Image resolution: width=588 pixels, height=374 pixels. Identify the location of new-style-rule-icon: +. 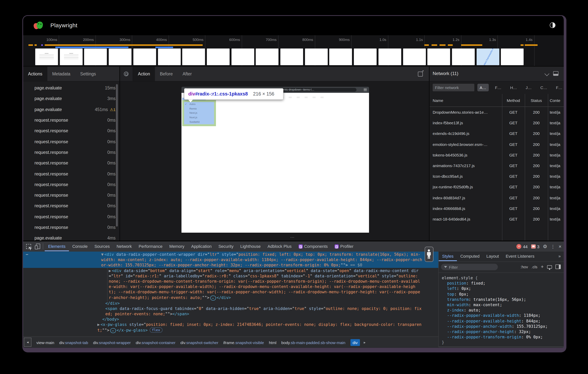
(542, 267).